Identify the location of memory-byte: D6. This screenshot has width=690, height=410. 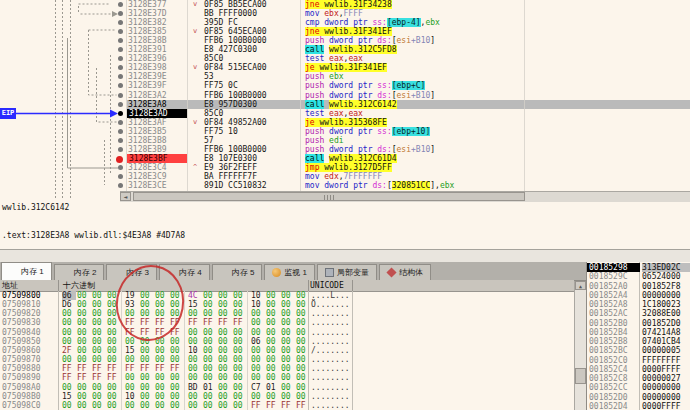
(69, 304).